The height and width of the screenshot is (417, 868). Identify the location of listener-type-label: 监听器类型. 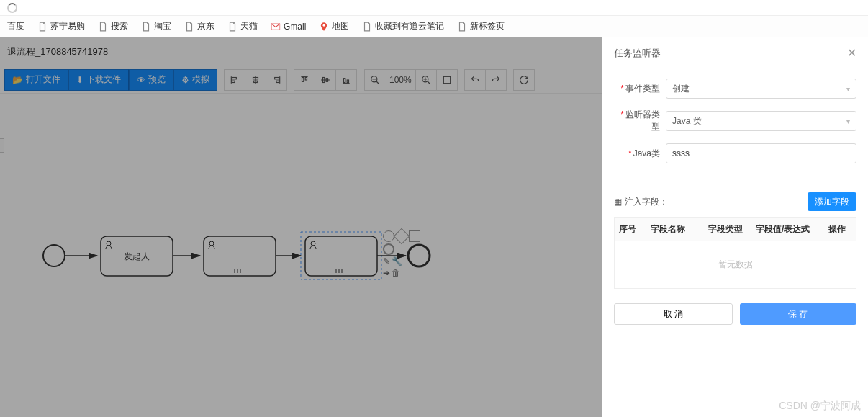
(643, 121).